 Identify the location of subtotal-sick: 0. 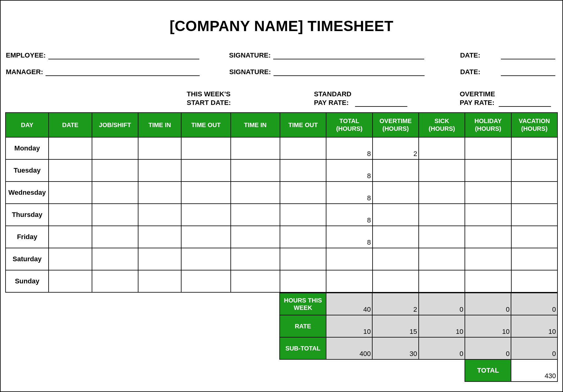
(442, 348).